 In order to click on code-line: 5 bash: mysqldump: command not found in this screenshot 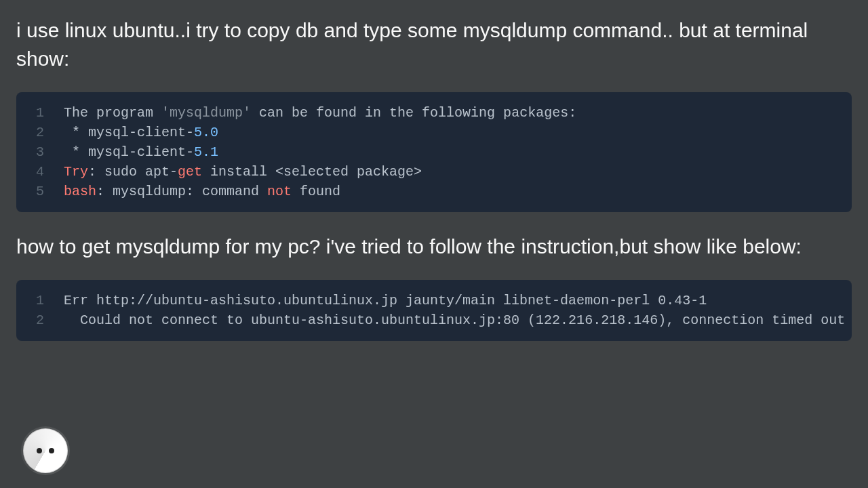, I will do `click(434, 191)`.